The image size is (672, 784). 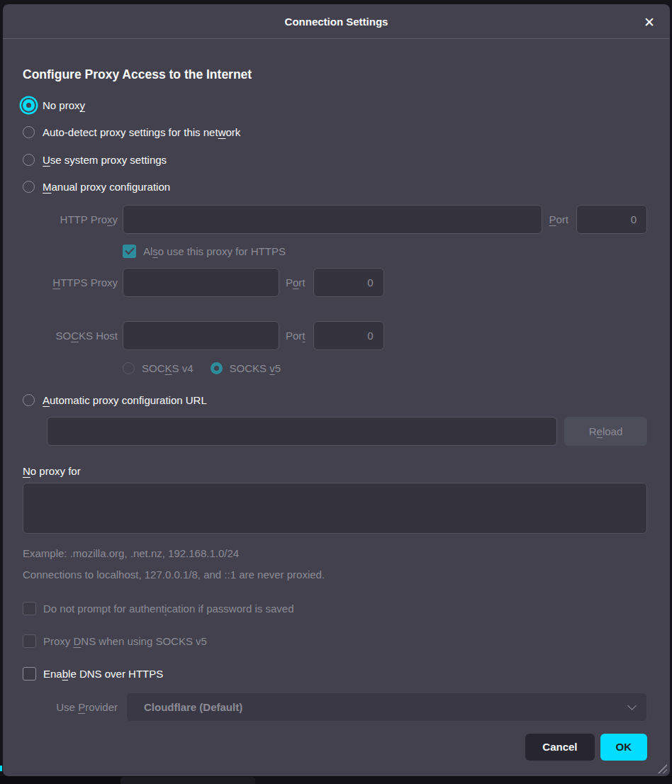 I want to click on auto-url-radio, so click(x=28, y=400).